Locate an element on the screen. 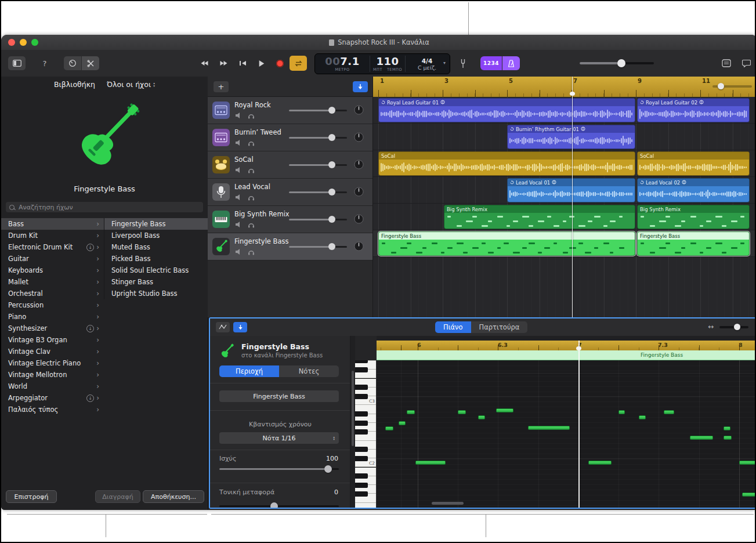  library-category-vintage-electric-piano: Vintage Electric Piano› is located at coordinates (52, 363).